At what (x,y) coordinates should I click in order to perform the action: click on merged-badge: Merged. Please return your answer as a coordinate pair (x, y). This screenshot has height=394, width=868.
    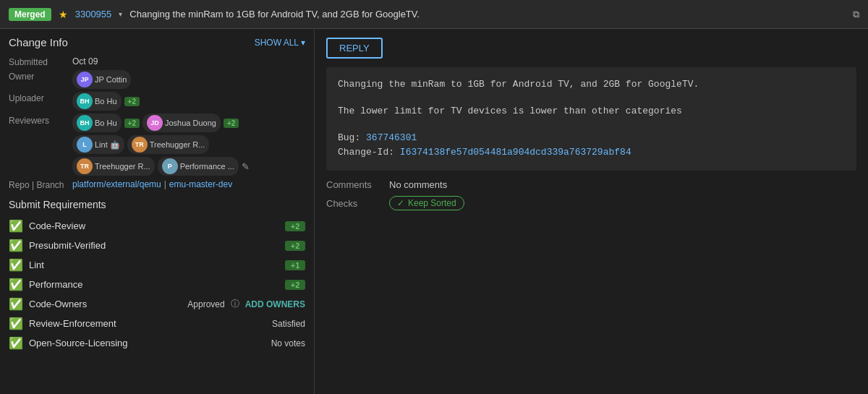
    Looking at the image, I should click on (30, 14).